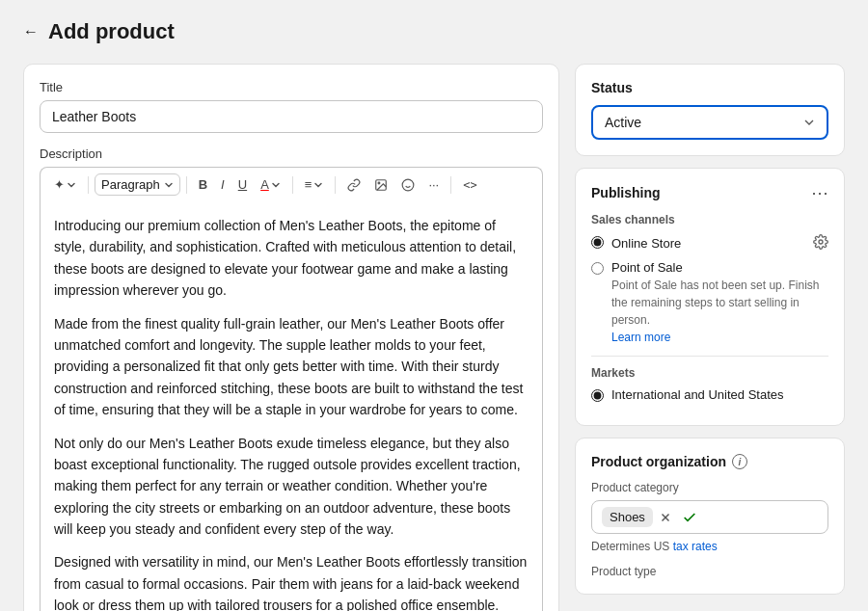 The width and height of the screenshot is (868, 611). Describe the element at coordinates (690, 518) in the screenshot. I see `check-icon` at that location.